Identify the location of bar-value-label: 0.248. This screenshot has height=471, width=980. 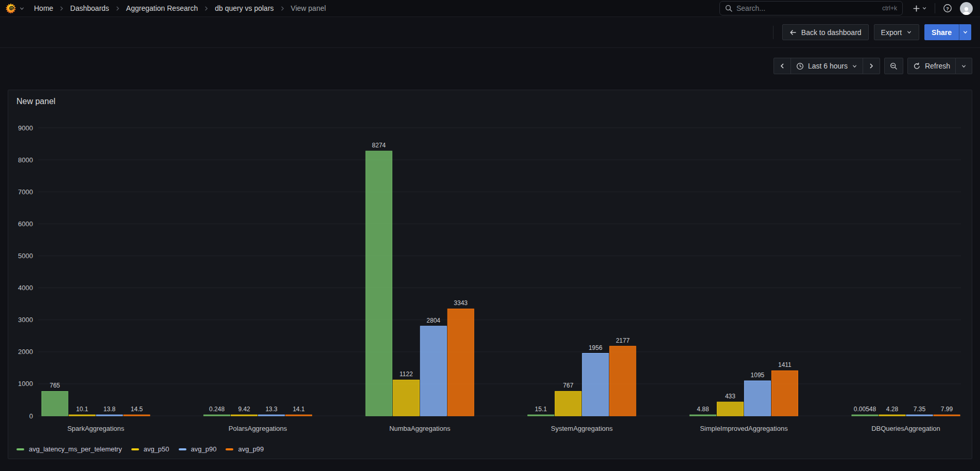
(217, 409).